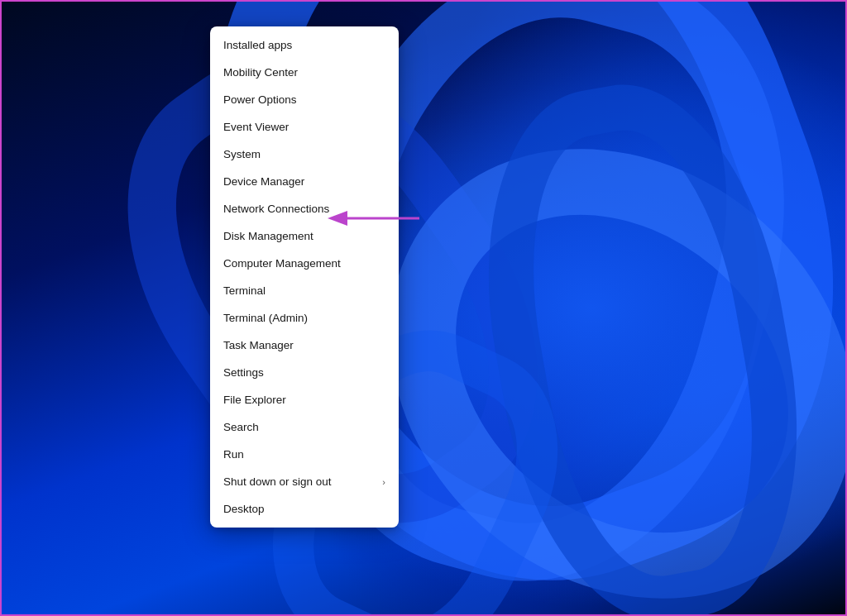 The image size is (847, 616). I want to click on menu-item-device-manager: Device Manager, so click(304, 182).